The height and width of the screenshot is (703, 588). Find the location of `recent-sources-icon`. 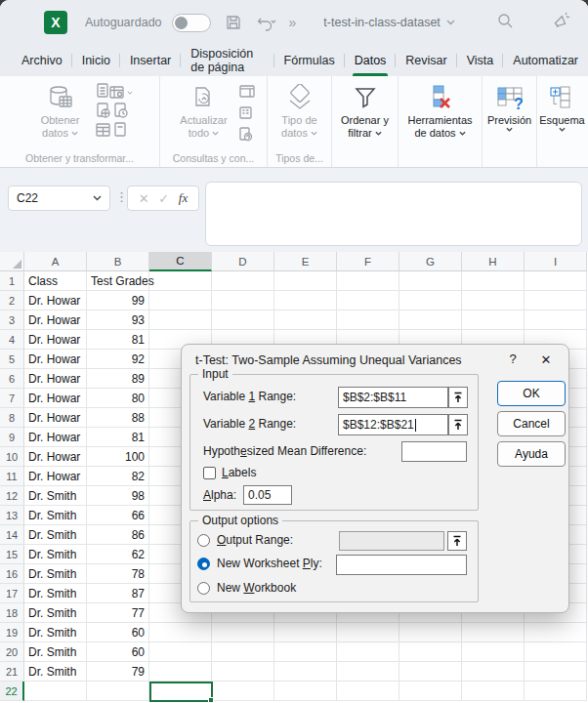

recent-sources-icon is located at coordinates (121, 112).